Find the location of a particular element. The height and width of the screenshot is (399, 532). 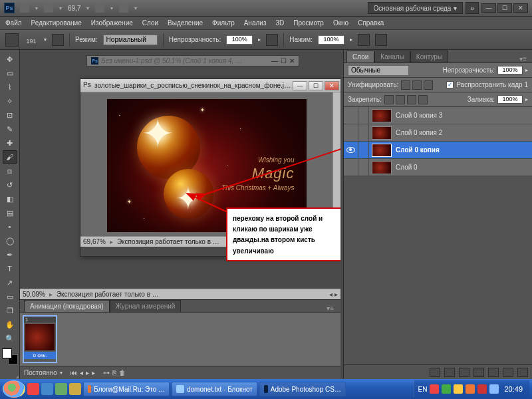

lasso-tool: ⌇ is located at coordinates (10, 87).